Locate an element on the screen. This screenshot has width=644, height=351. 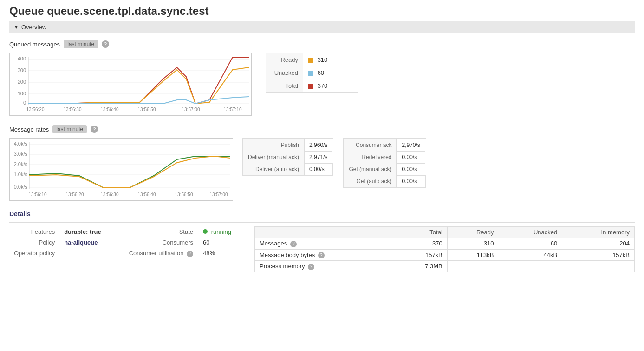
get-auto-value: 0.00/s is located at coordinates (411, 181).